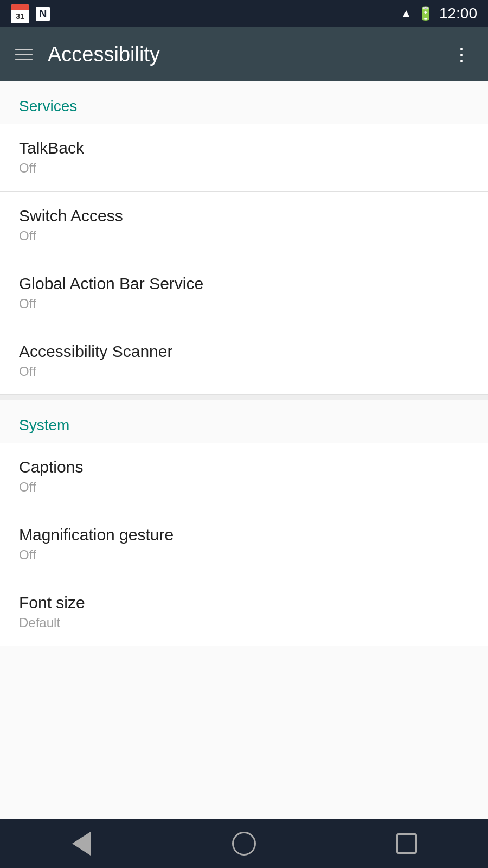 Image resolution: width=488 pixels, height=868 pixels. Describe the element at coordinates (407, 844) in the screenshot. I see `nav-recents-button` at that location.